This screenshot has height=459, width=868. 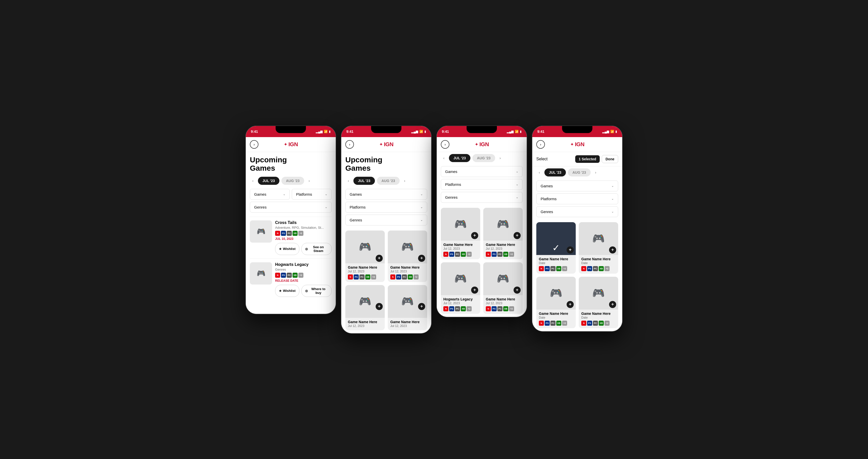 What do you see at coordinates (598, 302) in the screenshot?
I see `game-card-4-4: 🎮 + Game Name Here Date N PS PC XB +2` at bounding box center [598, 302].